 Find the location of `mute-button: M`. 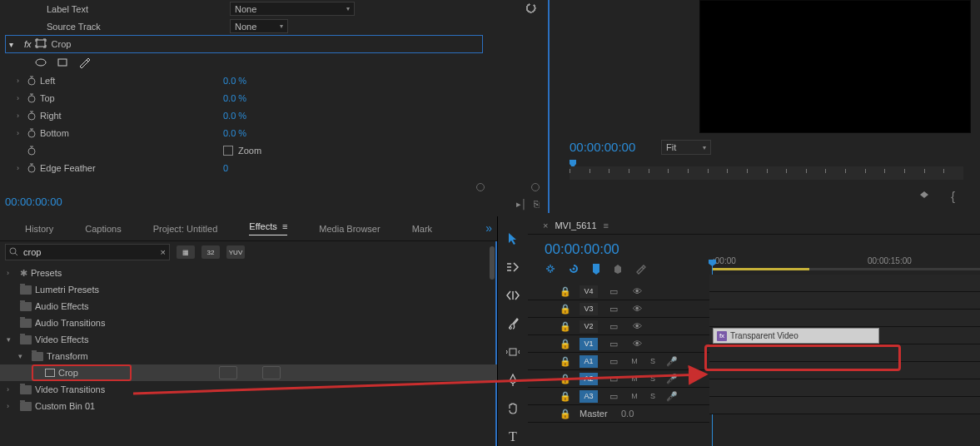

mute-button: M is located at coordinates (634, 361).